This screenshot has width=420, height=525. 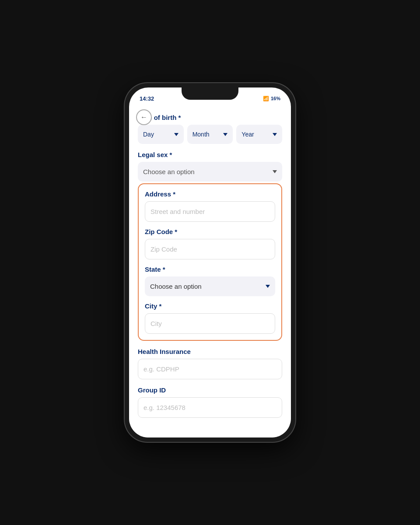 What do you see at coordinates (161, 134) in the screenshot?
I see `day-select: Day` at bounding box center [161, 134].